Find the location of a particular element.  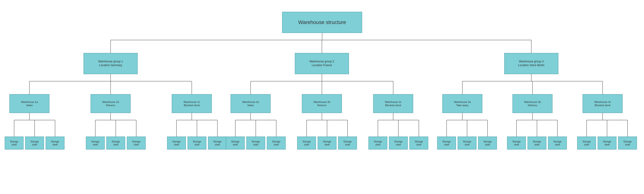

group-label-g1: Warehouse group 1Location Germany is located at coordinates (110, 64).